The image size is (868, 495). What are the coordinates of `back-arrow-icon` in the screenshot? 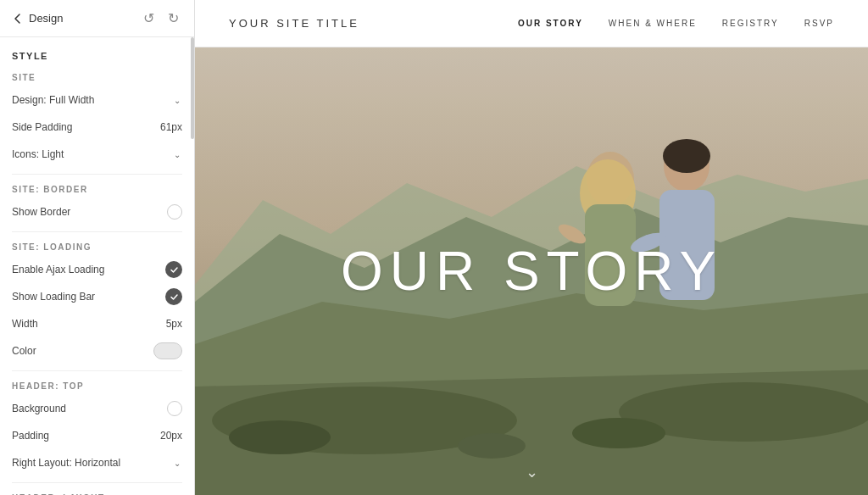 It's located at (18, 19).